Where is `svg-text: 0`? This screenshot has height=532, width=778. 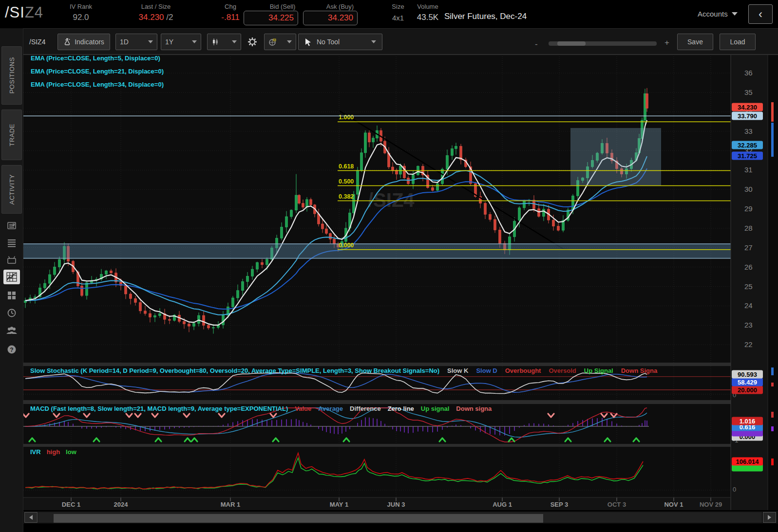 svg-text: 0 is located at coordinates (735, 490).